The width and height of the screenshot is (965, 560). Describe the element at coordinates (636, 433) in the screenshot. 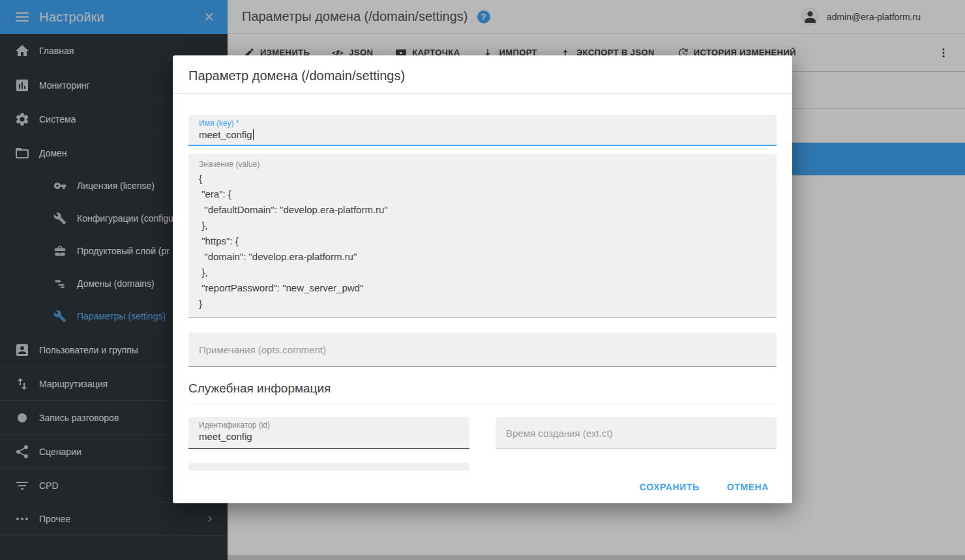

I see `created-field: Время создания (ext.ct)` at that location.